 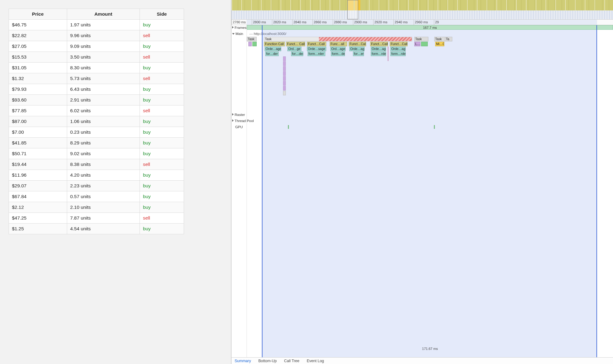 What do you see at coordinates (440, 44) in the screenshot?
I see `mic-chip: Mi…C` at bounding box center [440, 44].